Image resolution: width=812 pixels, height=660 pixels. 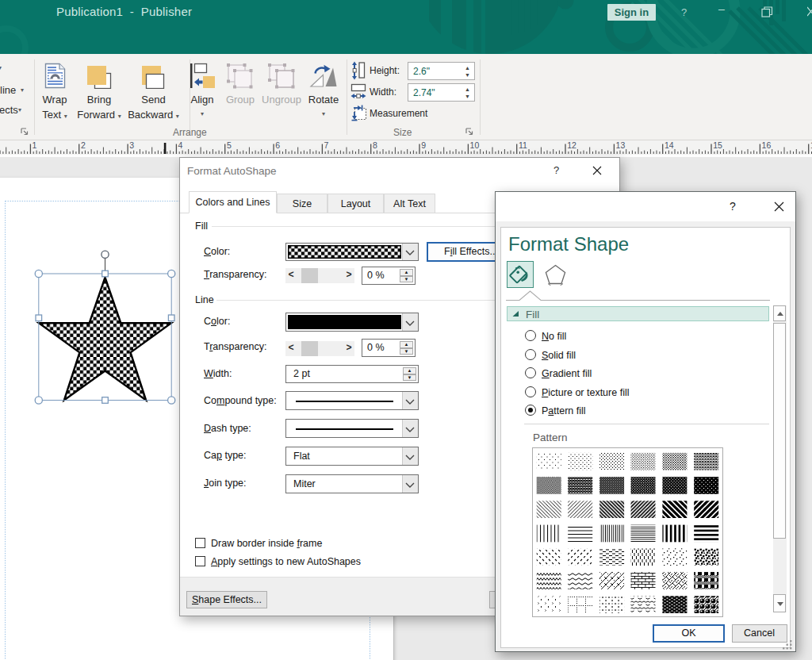 What do you see at coordinates (375, 145) in the screenshot?
I see `svg-text: 8` at bounding box center [375, 145].